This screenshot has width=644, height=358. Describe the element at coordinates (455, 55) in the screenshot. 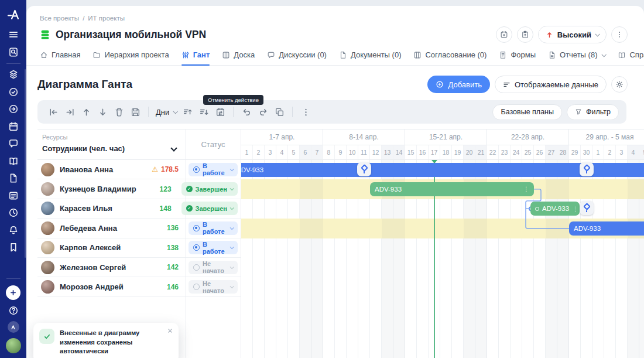

I see `tab-label: Согласование (0)` at that location.